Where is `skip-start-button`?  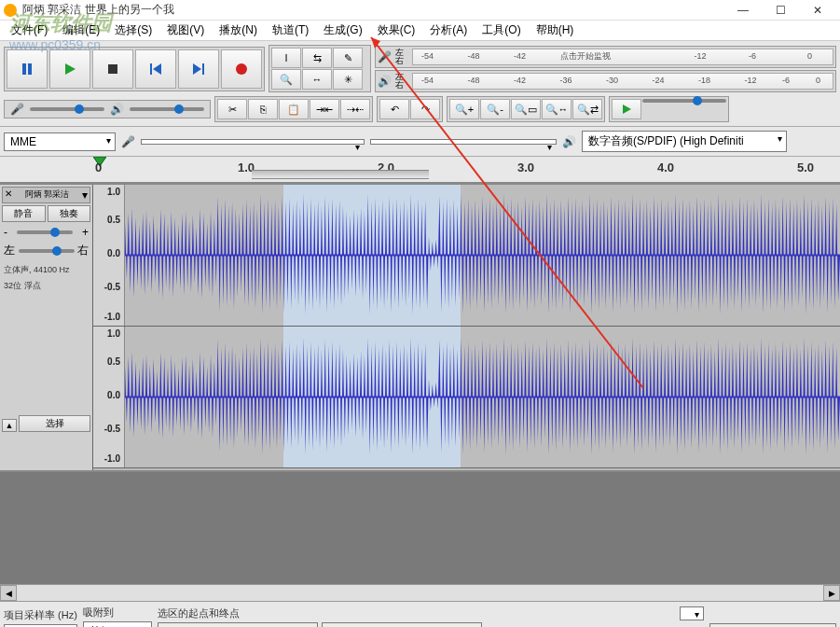 skip-start-button is located at coordinates (156, 69).